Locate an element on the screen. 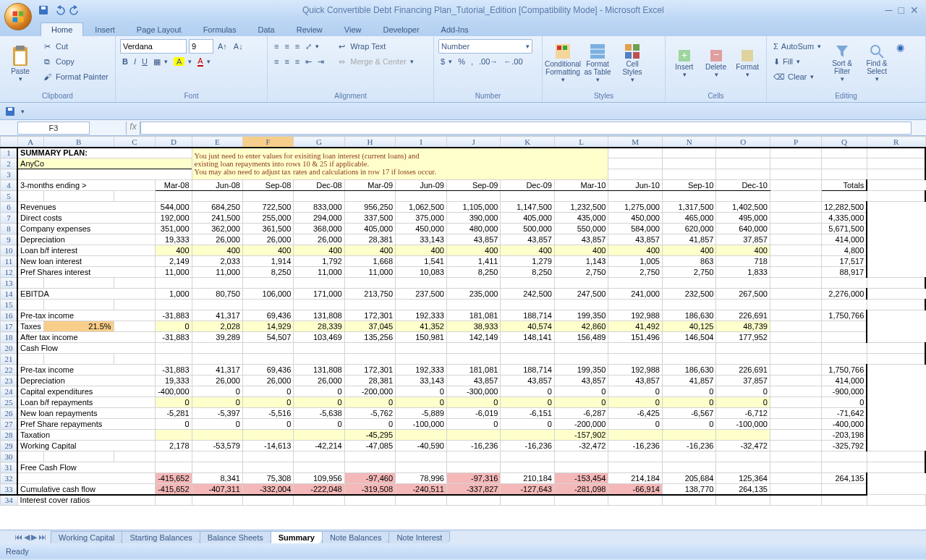 This screenshot has width=926, height=560. data-cell: 1,411 is located at coordinates (473, 262).